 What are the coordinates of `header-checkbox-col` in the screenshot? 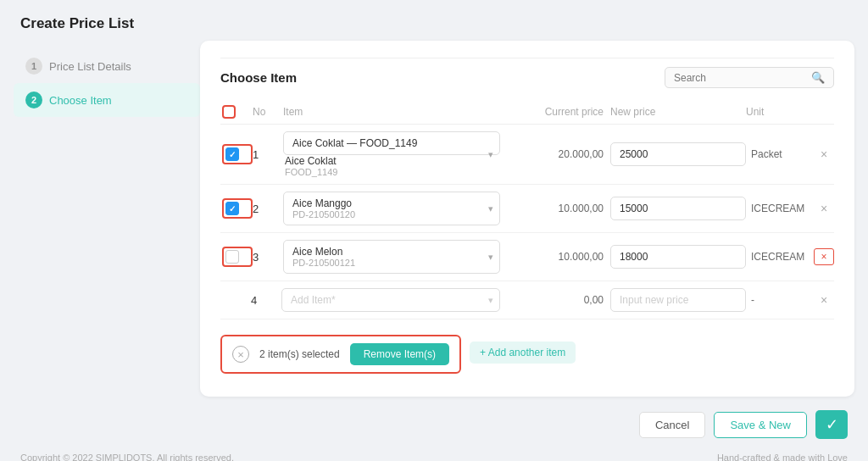 It's located at (237, 112).